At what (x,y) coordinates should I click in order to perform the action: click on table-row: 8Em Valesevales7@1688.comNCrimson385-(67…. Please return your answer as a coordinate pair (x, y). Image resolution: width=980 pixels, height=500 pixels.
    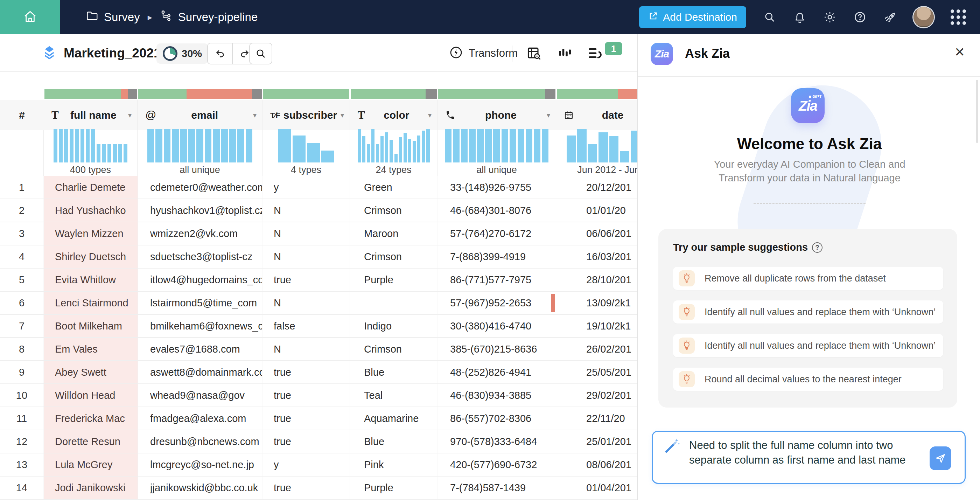
    Looking at the image, I should click on (319, 349).